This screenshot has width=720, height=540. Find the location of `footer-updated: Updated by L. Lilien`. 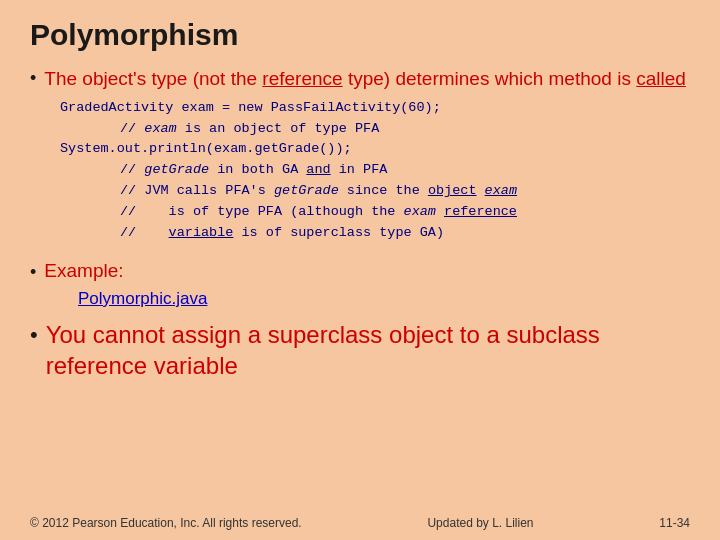

footer-updated: Updated by L. Lilien is located at coordinates (480, 523).